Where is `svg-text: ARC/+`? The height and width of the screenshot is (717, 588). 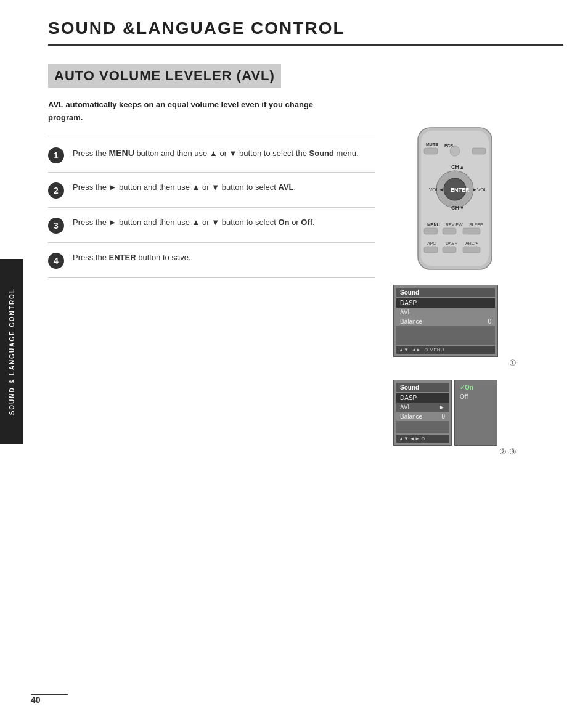 svg-text: ARC/+ is located at coordinates (472, 243).